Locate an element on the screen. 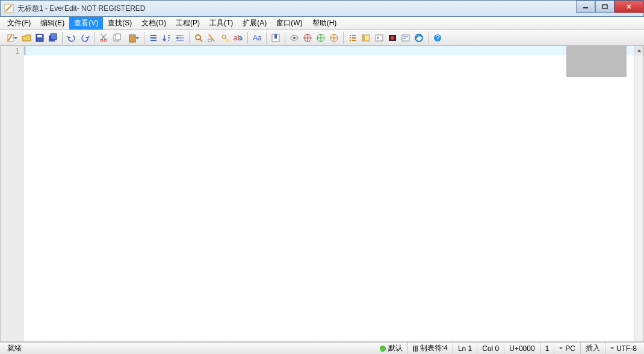  status-ins: 插入 is located at coordinates (593, 348).